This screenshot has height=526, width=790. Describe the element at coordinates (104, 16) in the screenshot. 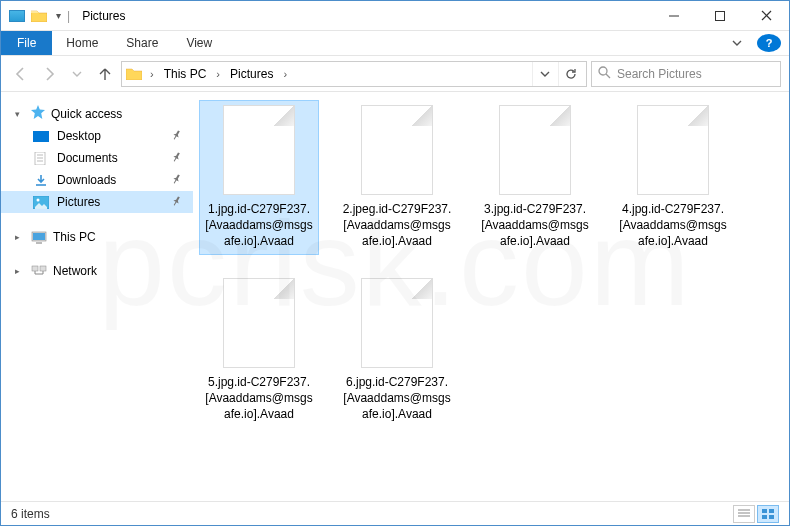

I see `window-title: Pictures` at that location.